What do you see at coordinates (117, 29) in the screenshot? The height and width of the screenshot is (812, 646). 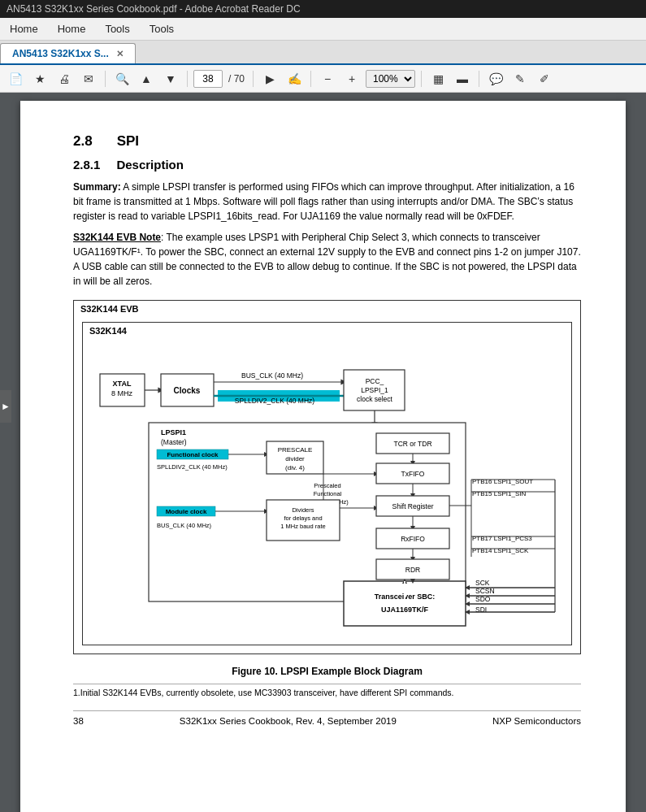 I see `menu-tools1: Tools` at bounding box center [117, 29].